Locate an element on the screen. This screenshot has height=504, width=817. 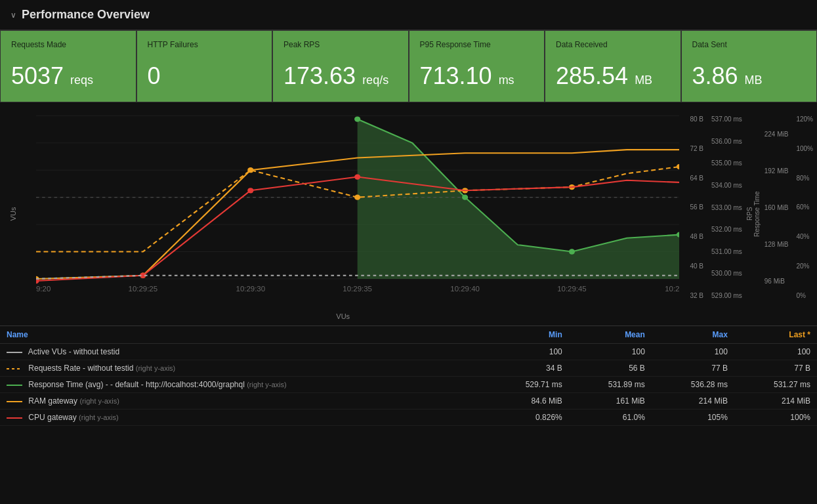
metric-cards: Requests Made 5037 reqs HTTP Failures 0 … is located at coordinates (408, 66).